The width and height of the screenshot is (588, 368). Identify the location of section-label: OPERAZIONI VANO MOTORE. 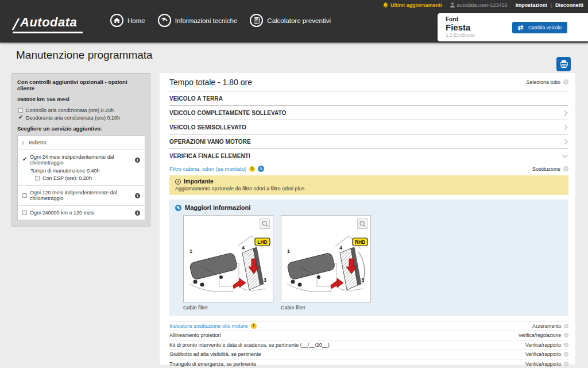
(210, 141).